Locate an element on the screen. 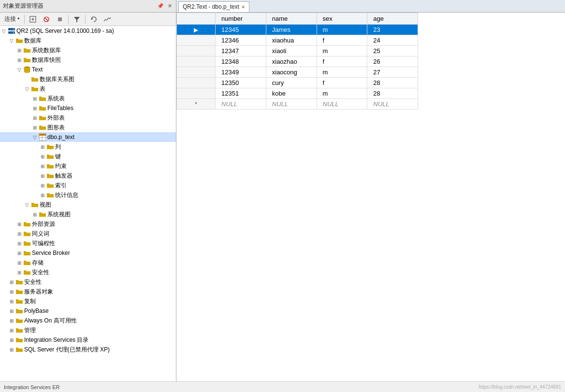 The width and height of the screenshot is (565, 392). cell-name-4: xiaocong is located at coordinates (291, 72).